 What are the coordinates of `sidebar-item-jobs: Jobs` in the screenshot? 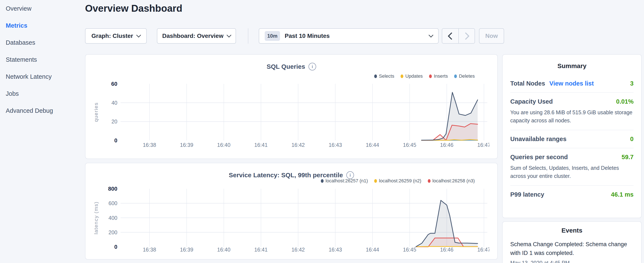 It's located at (42, 94).